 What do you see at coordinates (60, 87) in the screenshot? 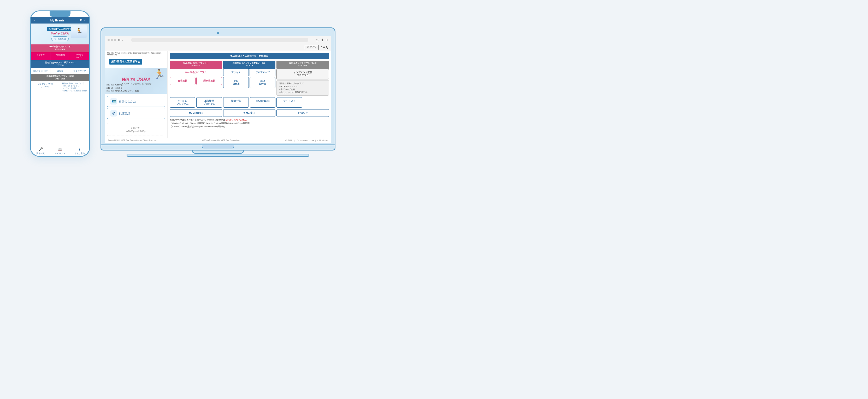
I see `phone-ondemand-grid: オンデマンド配信プログラム 【配信対応外のプログラム】・HIT／KITセッション…` at bounding box center [60, 87].